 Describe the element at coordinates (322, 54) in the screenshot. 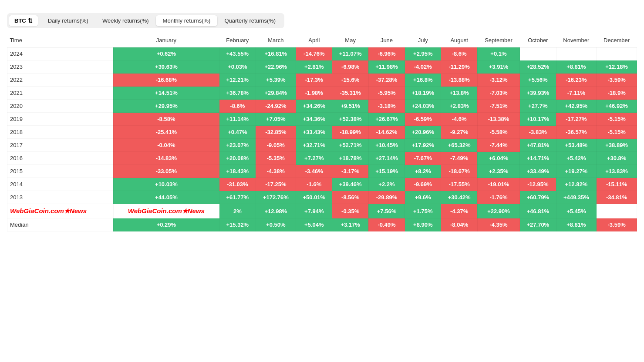

I see `table-row: 2024+0.62%+43.55%+16.81%-14.76%+11.07%-6…` at that location.